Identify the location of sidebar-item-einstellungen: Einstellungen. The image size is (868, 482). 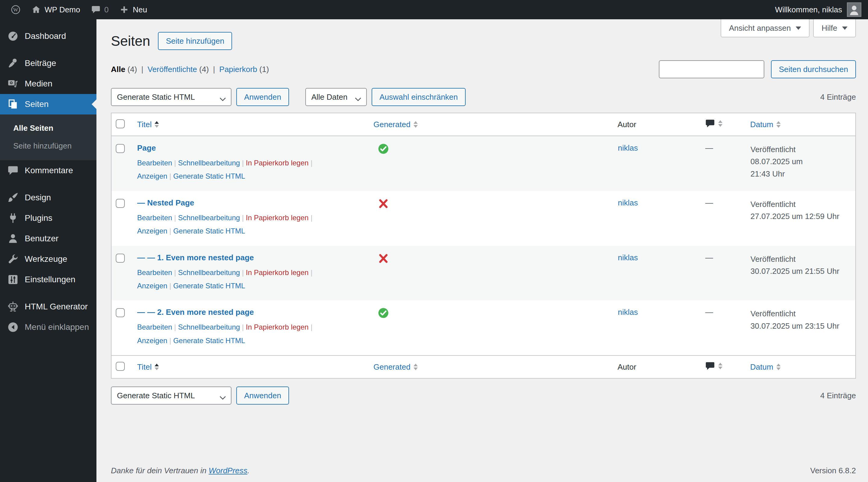
(48, 280).